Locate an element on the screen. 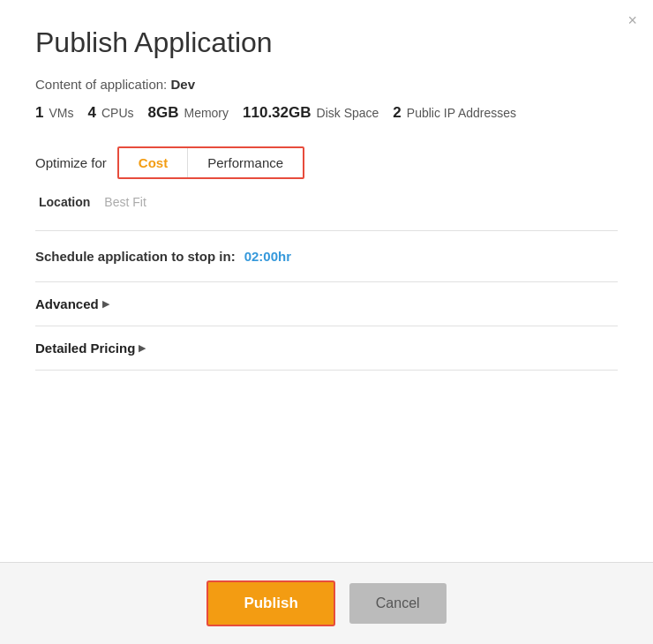 The height and width of the screenshot is (644, 653). dialog-footer: Publish Cancel is located at coordinates (326, 603).